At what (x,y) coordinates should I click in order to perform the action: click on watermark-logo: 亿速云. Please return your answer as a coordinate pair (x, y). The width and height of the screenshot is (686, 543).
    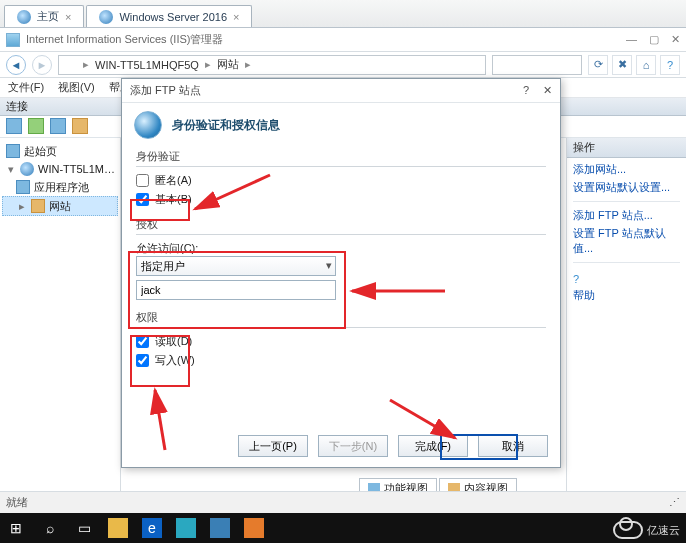
    Looking at the image, I should click on (646, 530).